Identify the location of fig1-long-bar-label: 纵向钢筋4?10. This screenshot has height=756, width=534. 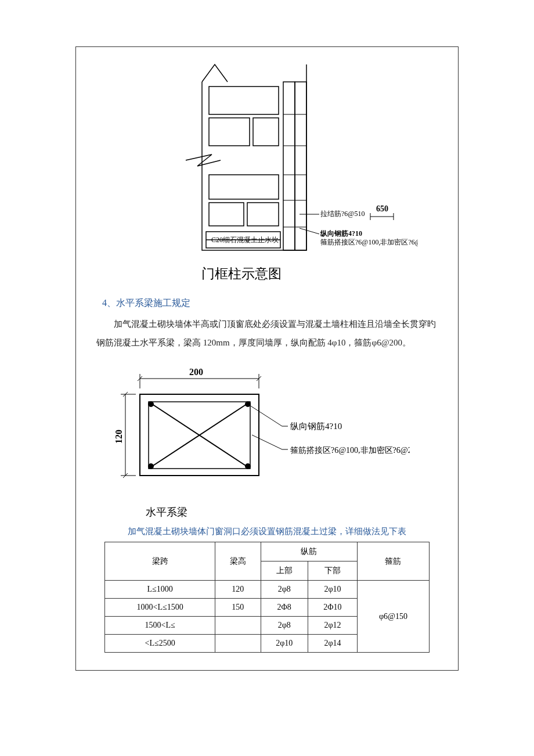
(341, 233).